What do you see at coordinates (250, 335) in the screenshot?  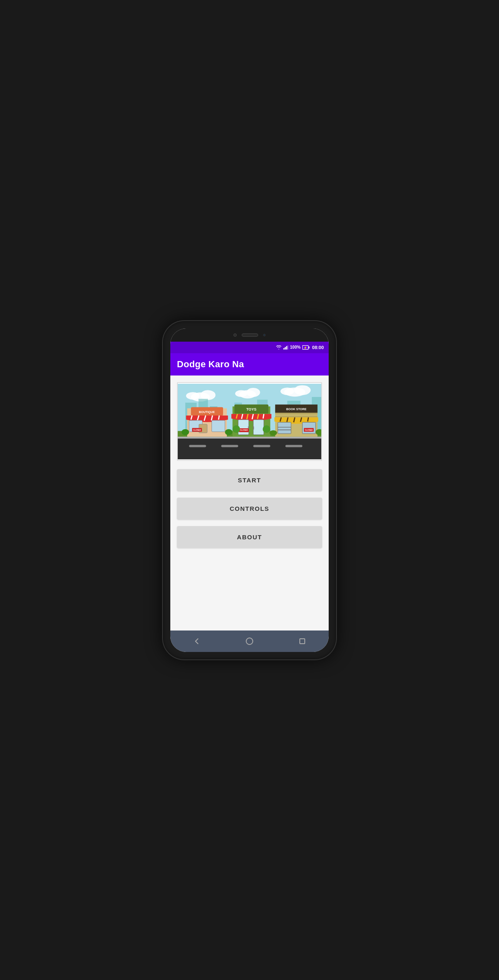 I see `hardware-top` at bounding box center [250, 335].